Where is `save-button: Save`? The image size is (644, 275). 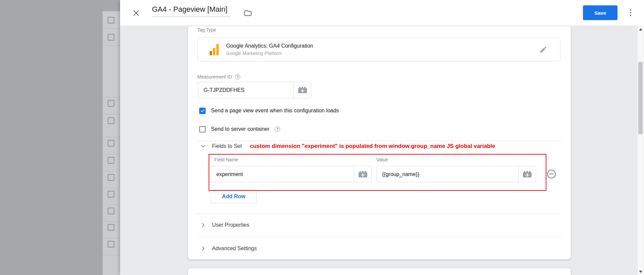
save-button: Save is located at coordinates (600, 13).